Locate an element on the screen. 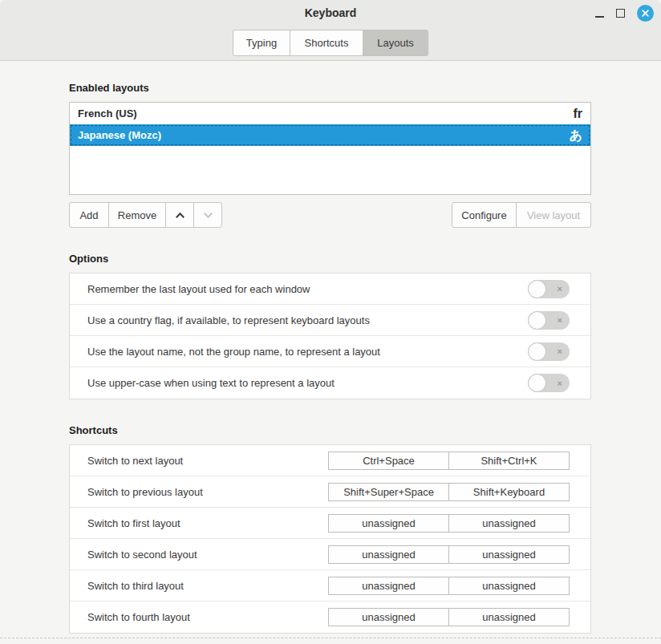 This screenshot has height=644, width=661. view-layout-button: View layout is located at coordinates (554, 215).